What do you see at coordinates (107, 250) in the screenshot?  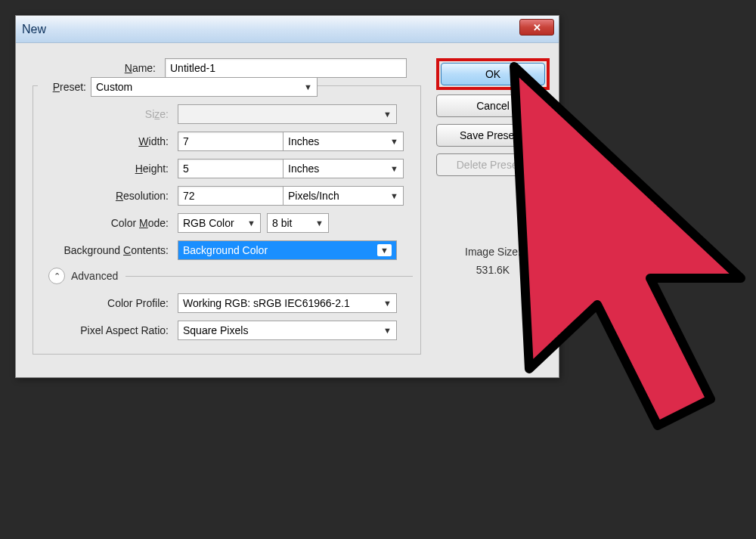 I see `bg-label: Background Contents:` at bounding box center [107, 250].